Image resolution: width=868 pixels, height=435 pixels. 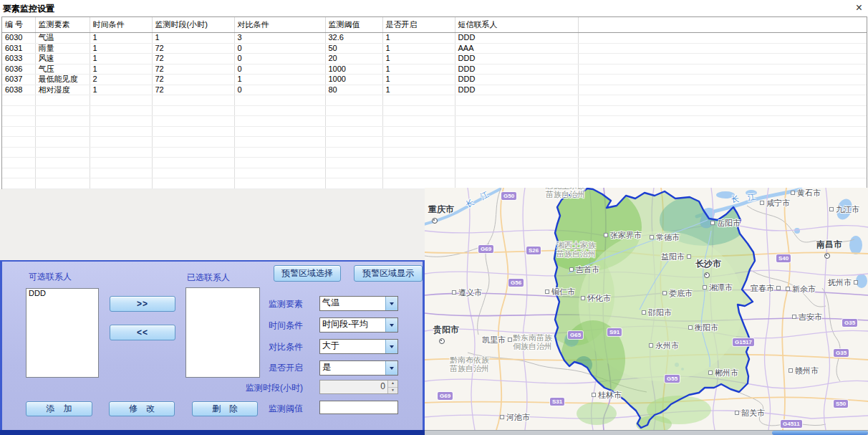 What do you see at coordinates (19, 80) in the screenshot?
I see `table-cell: 6037` at bounding box center [19, 80].